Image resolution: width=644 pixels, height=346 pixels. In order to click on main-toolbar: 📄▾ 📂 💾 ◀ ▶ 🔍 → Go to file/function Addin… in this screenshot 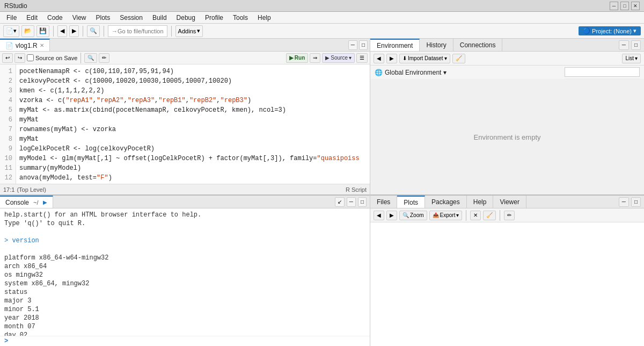, I will do `click(322, 31)`.